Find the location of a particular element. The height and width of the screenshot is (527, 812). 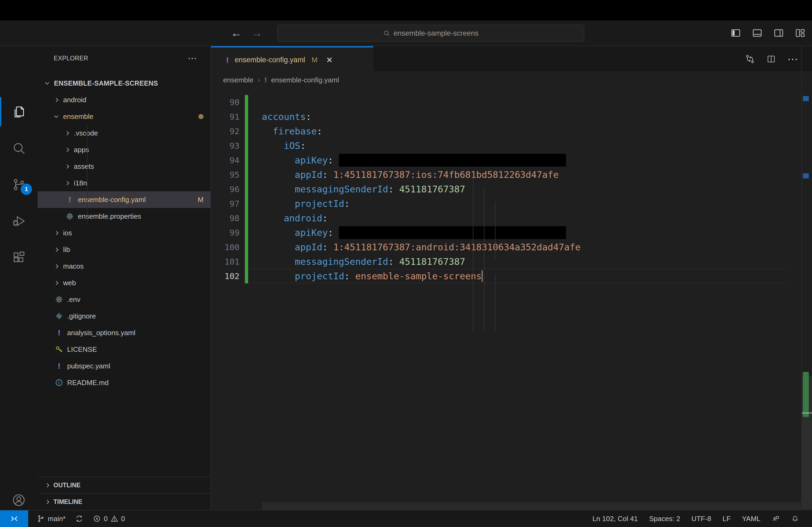

tree-item-label: .vscode is located at coordinates (86, 133).